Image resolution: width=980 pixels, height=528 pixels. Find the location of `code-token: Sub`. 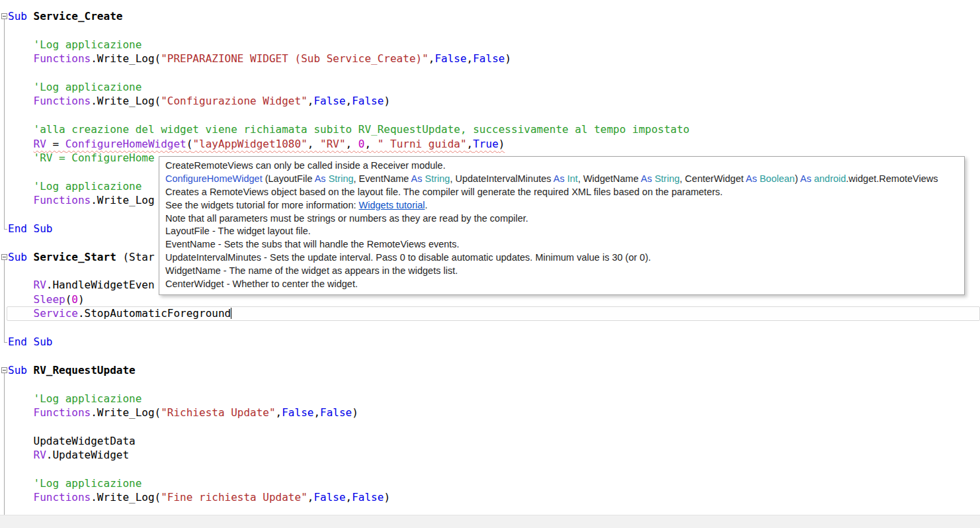

code-token: Sub is located at coordinates (21, 257).